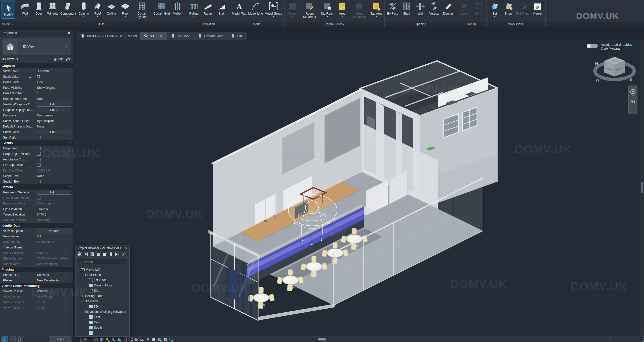 The width and height of the screenshot is (644, 342). Describe the element at coordinates (615, 69) in the screenshot. I see `view-cube: N E S W TOP LEFT FRONT` at that location.